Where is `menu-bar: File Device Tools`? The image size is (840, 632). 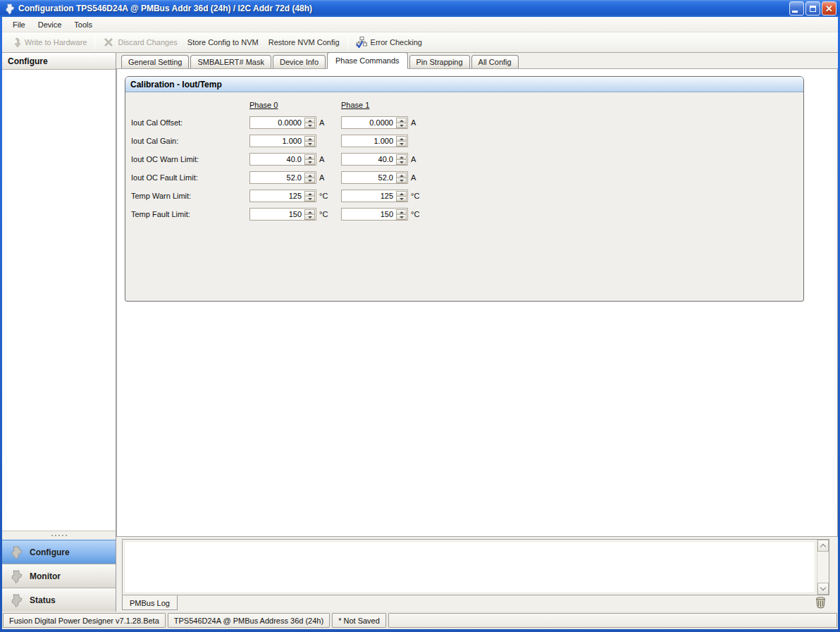 menu-bar: File Device Tools is located at coordinates (420, 25).